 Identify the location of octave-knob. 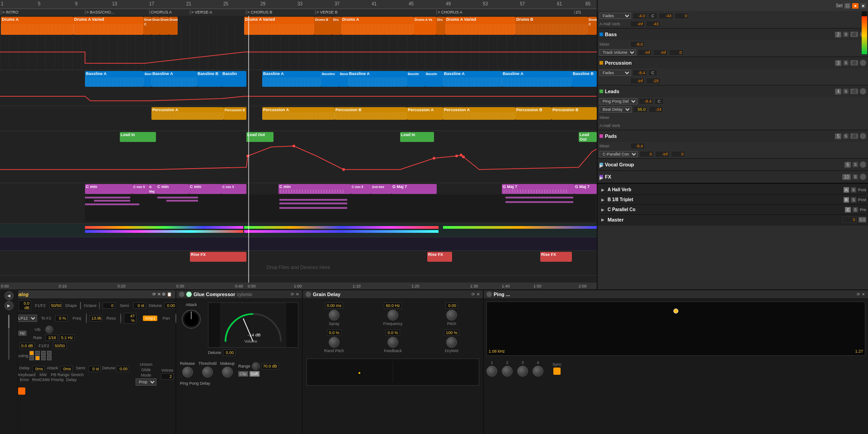
(99, 306).